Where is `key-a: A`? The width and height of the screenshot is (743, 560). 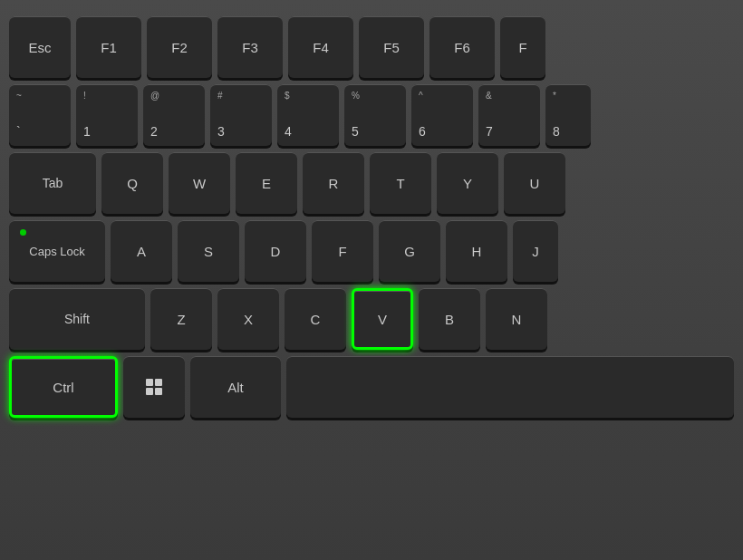 key-a: A is located at coordinates (141, 251).